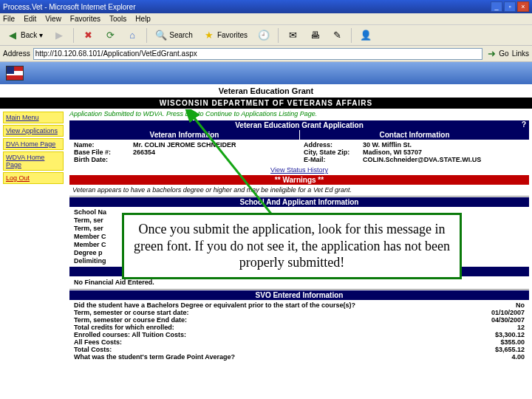 This screenshot has width=532, height=399. Describe the element at coordinates (277, 335) in the screenshot. I see `svo-label: Enrolled courses: All Tuition Costs:` at that location.